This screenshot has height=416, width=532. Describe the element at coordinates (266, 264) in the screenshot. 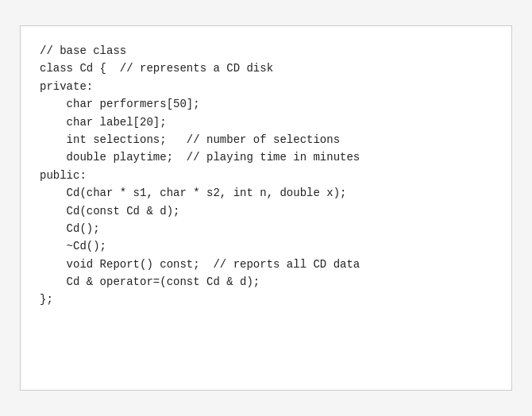

I see `line-13: void Report() const; // reports all CD d…` at that location.